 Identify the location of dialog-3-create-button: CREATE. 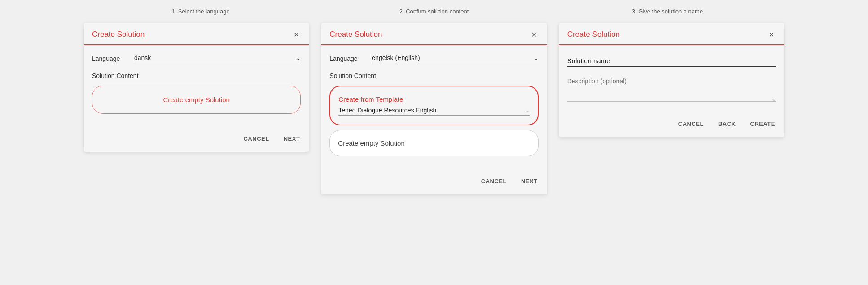
(763, 124).